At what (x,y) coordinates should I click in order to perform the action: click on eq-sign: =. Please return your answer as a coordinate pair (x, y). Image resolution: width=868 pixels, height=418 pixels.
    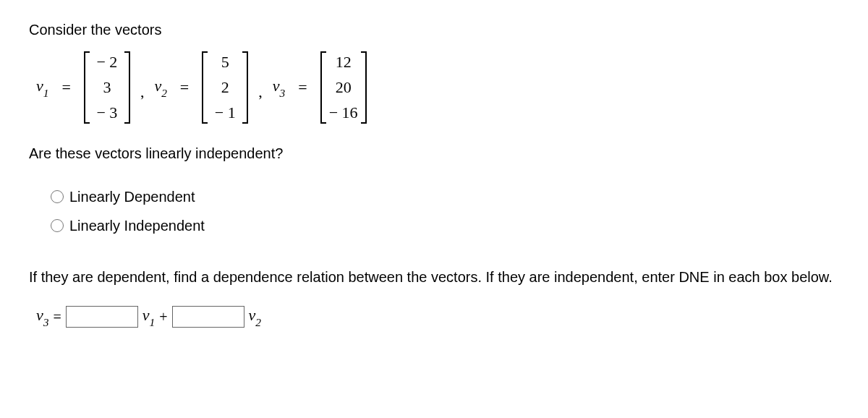
    Looking at the image, I should click on (66, 88).